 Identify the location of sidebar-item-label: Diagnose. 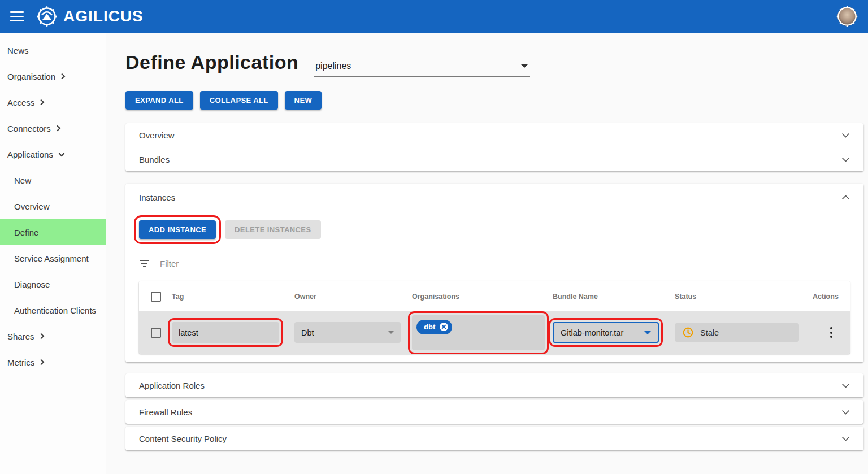
(32, 285).